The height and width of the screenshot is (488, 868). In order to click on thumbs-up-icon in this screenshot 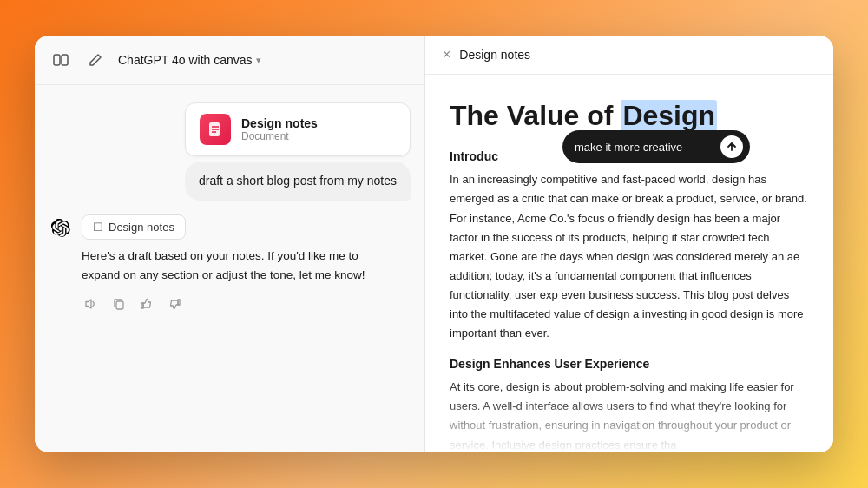, I will do `click(147, 304)`.